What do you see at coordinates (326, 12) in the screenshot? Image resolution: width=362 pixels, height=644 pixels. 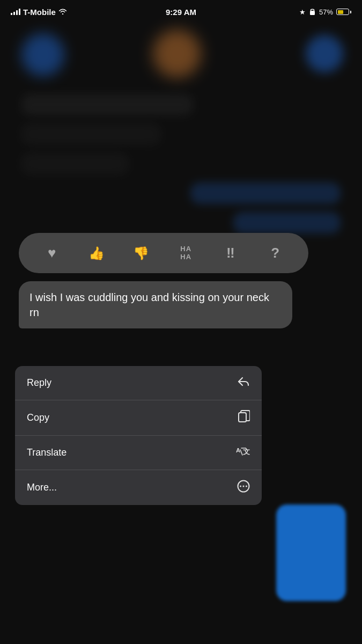 I see `battery-percent: 57%` at bounding box center [326, 12].